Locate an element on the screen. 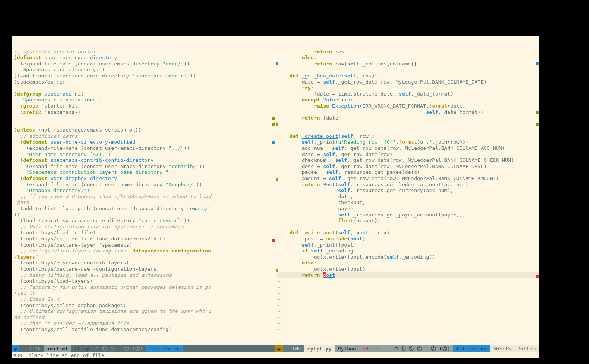  modelines: ◉ ~ 1.9k init.el Elisp ⊞ ⓗ ⓨ ~ Ⓐ (Ⓢ) Git… is located at coordinates (275, 349).